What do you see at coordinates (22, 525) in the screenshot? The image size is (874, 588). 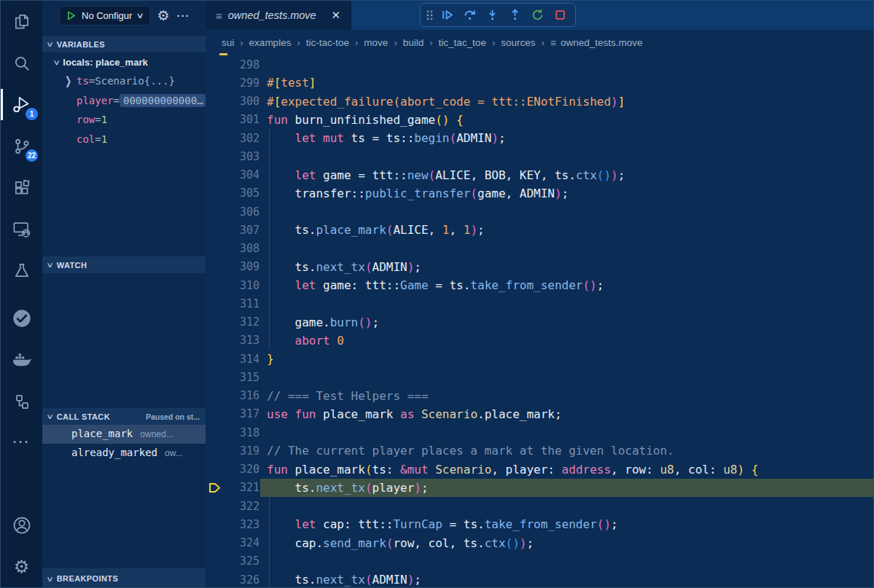 I see `accounts-icon` at bounding box center [22, 525].